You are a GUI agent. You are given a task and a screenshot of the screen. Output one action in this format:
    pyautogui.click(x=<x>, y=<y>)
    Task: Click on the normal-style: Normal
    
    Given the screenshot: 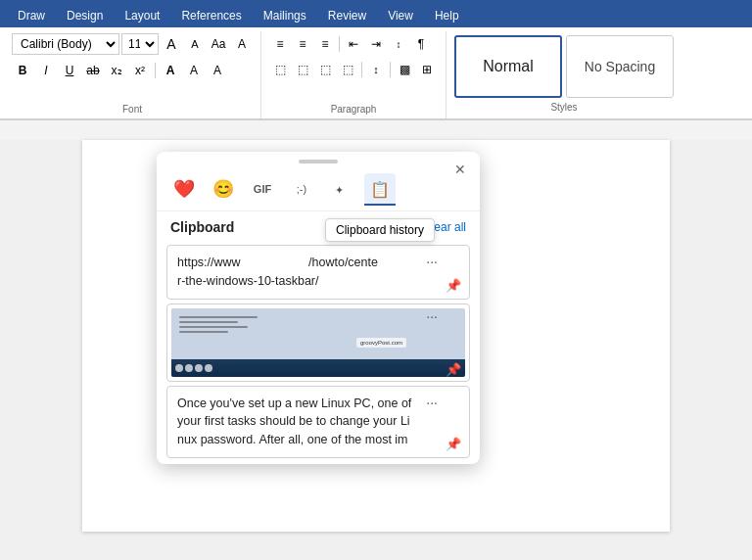 What is the action you would take?
    pyautogui.click(x=508, y=67)
    